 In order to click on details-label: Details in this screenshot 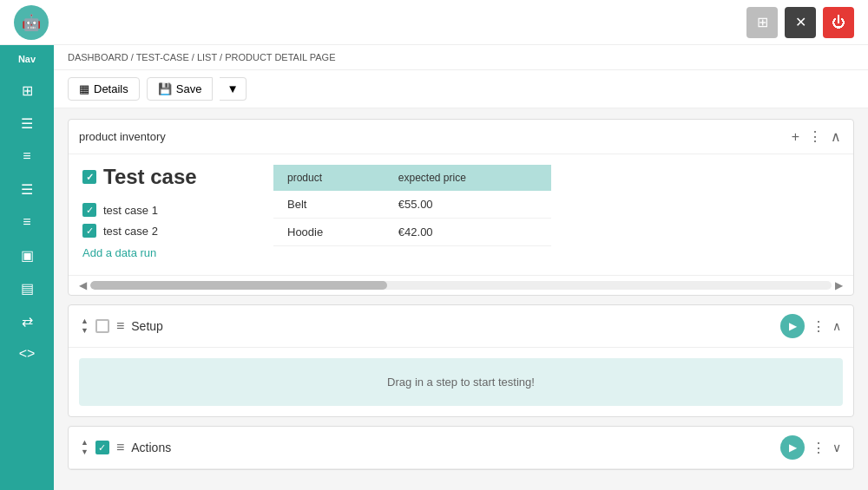, I will do `click(111, 88)`.